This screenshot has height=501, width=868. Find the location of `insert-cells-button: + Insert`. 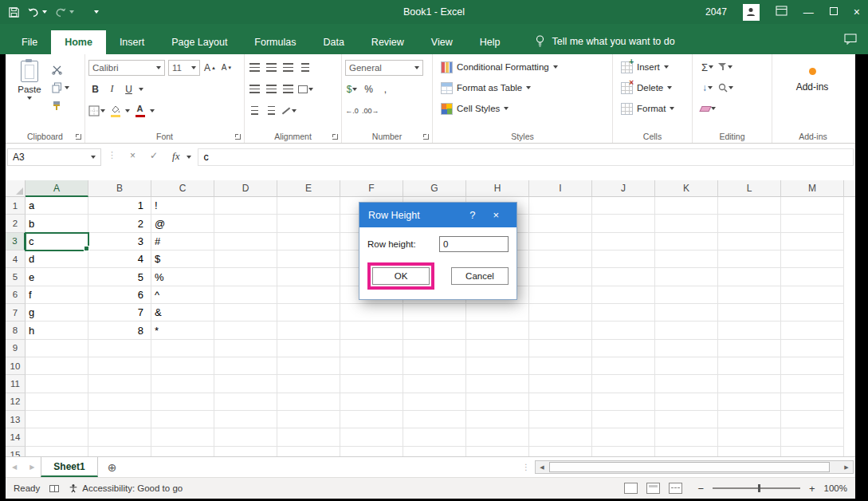

insert-cells-button: + Insert is located at coordinates (655, 67).